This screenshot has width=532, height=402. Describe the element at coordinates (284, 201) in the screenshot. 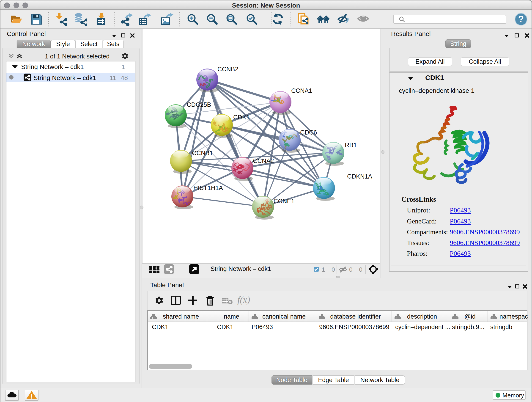

I see `svg-text: CCNE1` at that location.